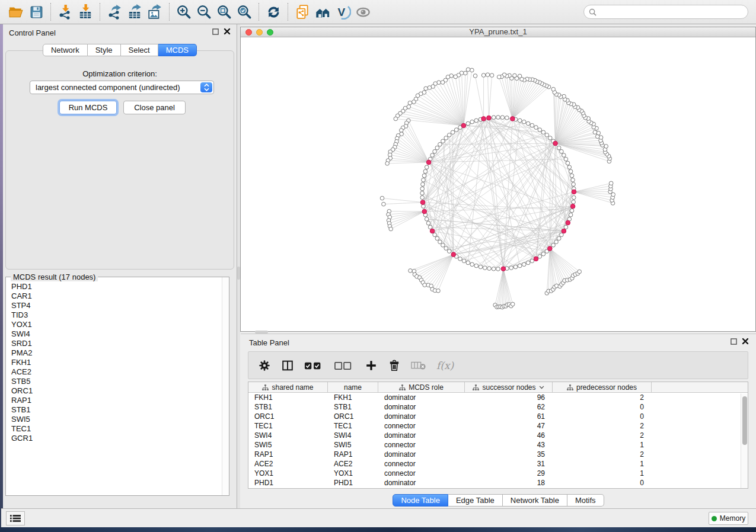 The image size is (756, 532). I want to click on apply-layout-refresh-icon, so click(273, 12).